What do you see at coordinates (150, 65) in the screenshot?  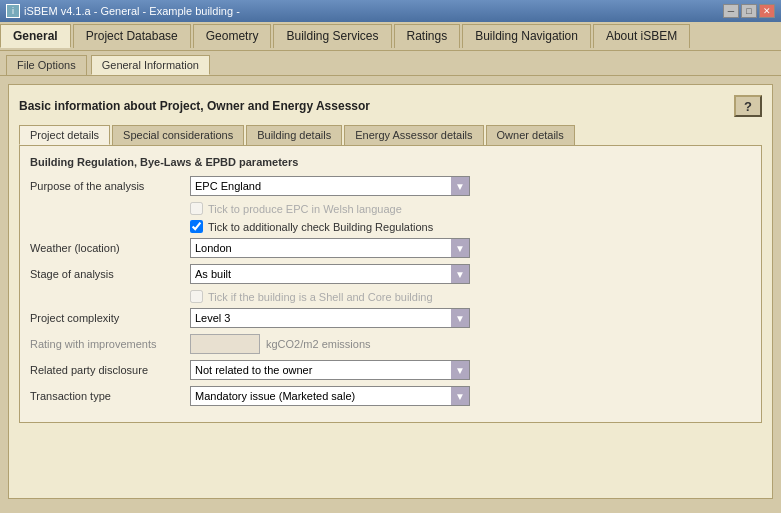 I see `subtab-general-information: General Information` at bounding box center [150, 65].